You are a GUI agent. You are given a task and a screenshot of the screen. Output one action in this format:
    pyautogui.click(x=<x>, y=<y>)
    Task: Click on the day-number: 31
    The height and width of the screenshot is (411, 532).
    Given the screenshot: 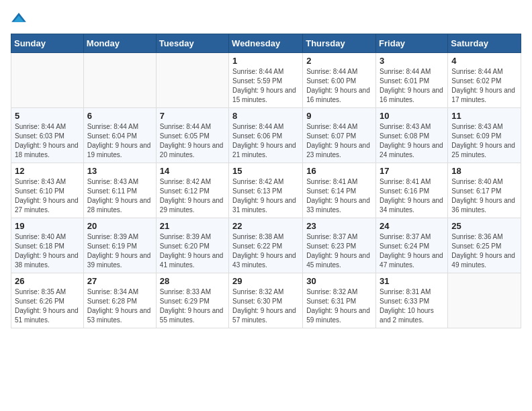 What is the action you would take?
    pyautogui.click(x=412, y=281)
    